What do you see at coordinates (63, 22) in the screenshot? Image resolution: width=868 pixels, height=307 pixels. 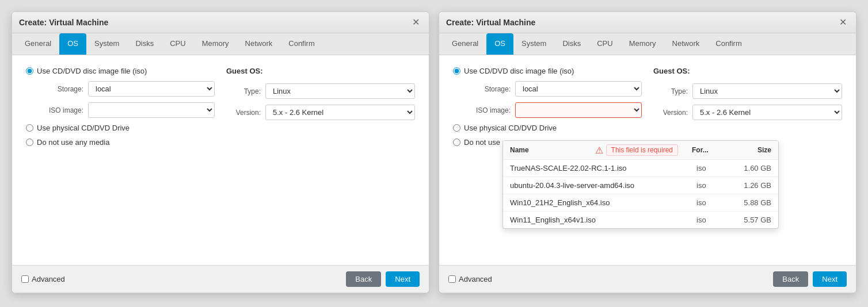 I see `left-dialog-title: Create: Virtual Machine` at bounding box center [63, 22].